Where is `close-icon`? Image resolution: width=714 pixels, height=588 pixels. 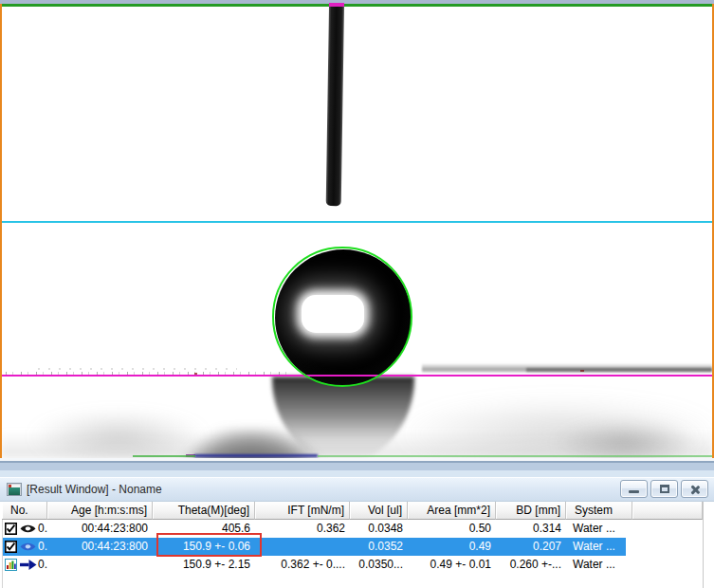
close-icon is located at coordinates (694, 489).